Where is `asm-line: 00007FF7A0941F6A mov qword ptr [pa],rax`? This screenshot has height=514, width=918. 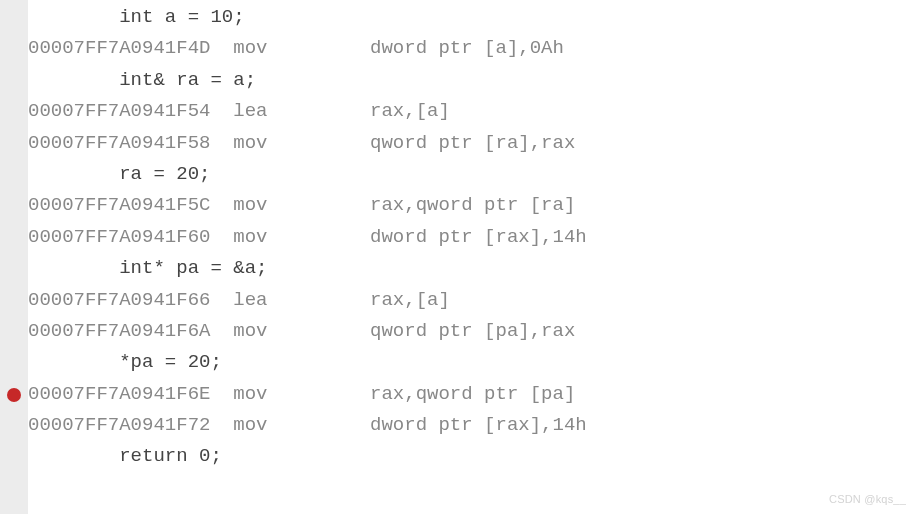 asm-line: 00007FF7A0941F6A mov qword ptr [pa],rax is located at coordinates (473, 332).